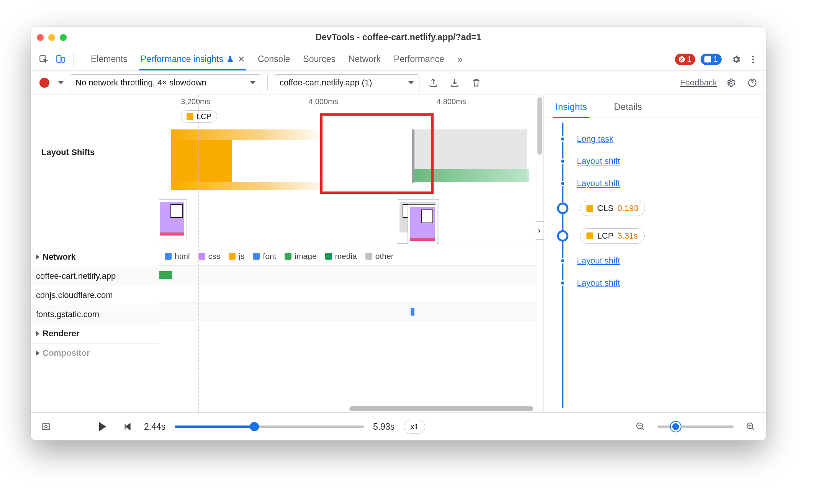 Image resolution: width=822 pixels, height=504 pixels. What do you see at coordinates (628, 110) in the screenshot?
I see `tab-details: Details` at bounding box center [628, 110].